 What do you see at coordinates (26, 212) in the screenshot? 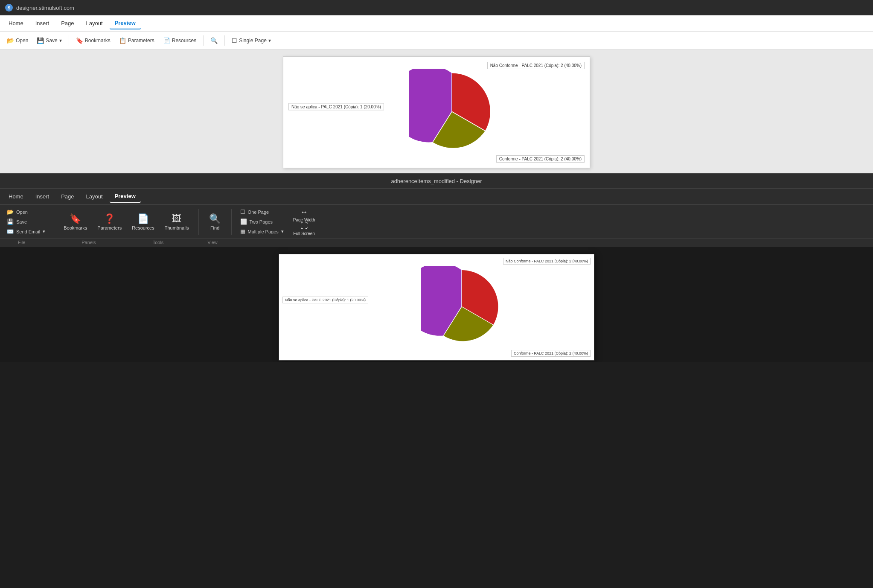
I see `dark-open-button: 📂 Open` at bounding box center [26, 212].